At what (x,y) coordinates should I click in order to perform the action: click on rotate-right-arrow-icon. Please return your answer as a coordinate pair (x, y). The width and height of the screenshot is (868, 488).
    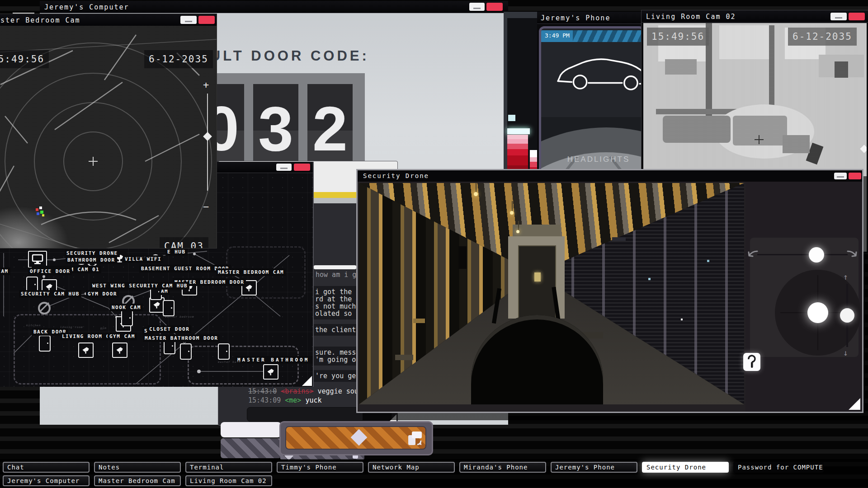
    Looking at the image, I should click on (853, 254).